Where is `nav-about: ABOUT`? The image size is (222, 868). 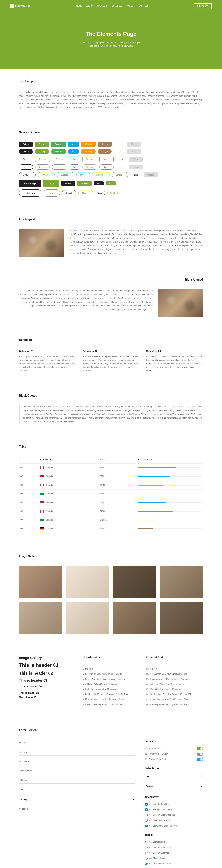 nav-about: ABOUT is located at coordinates (90, 6).